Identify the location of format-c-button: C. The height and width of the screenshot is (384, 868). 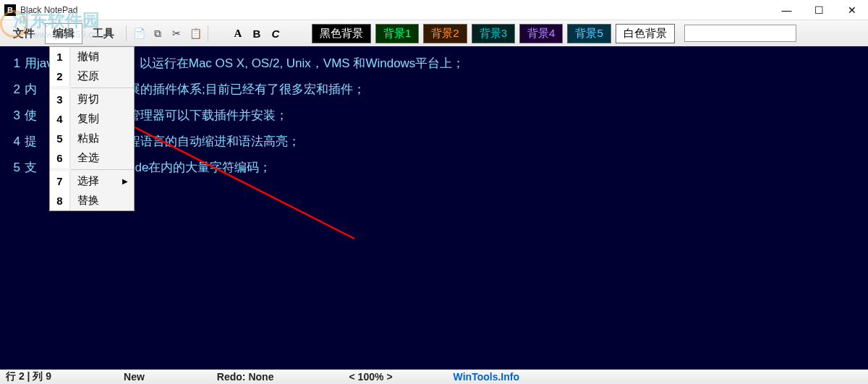
(276, 33).